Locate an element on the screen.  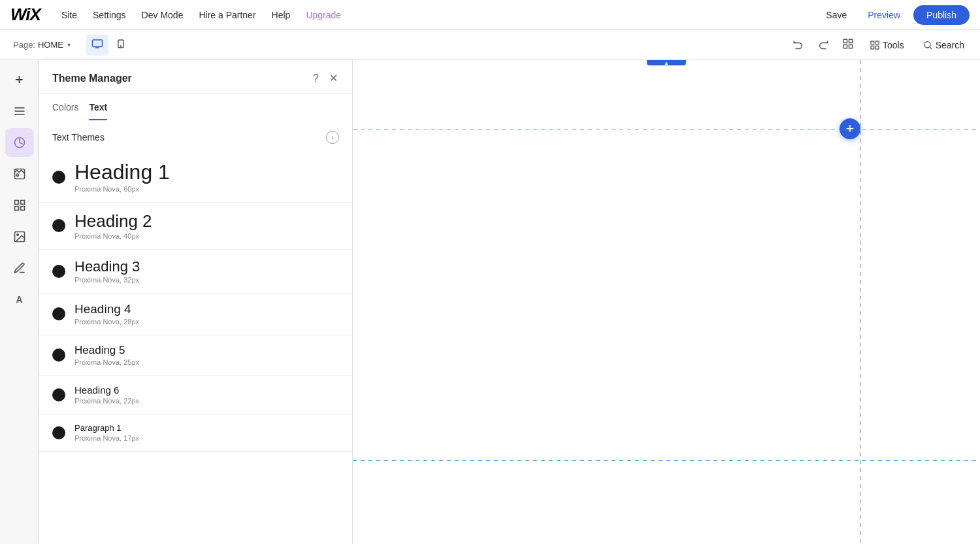
heading-2-meta: Proxima Nova, 40px is located at coordinates (114, 236).